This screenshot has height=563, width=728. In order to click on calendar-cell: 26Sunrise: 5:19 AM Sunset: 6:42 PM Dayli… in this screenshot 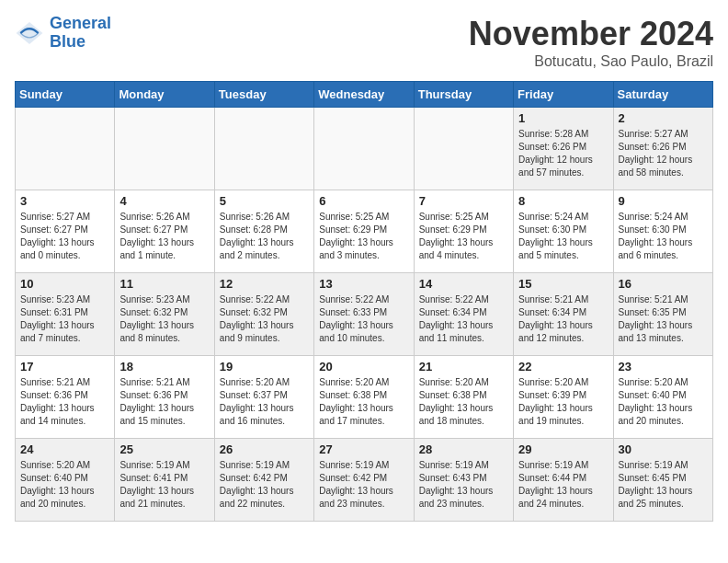, I will do `click(264, 480)`.